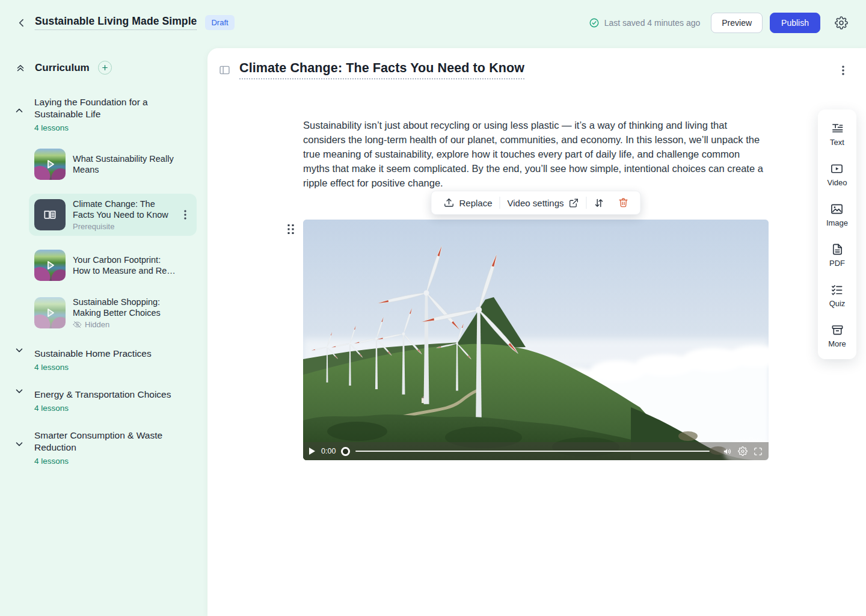 This screenshot has width=866, height=616. Describe the element at coordinates (837, 183) in the screenshot. I see `tool-label: Video` at that location.